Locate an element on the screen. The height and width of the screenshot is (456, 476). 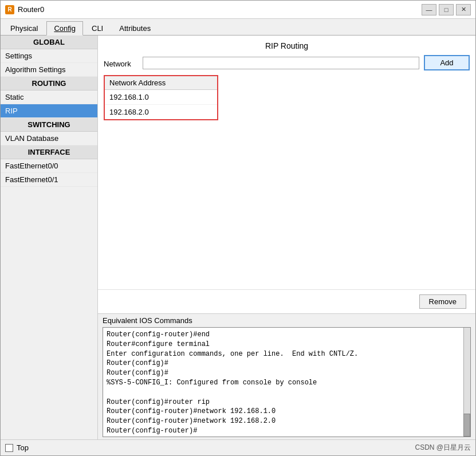
sidebar-item-algorithm-settings: Algorithm Settings is located at coordinates (49, 70).